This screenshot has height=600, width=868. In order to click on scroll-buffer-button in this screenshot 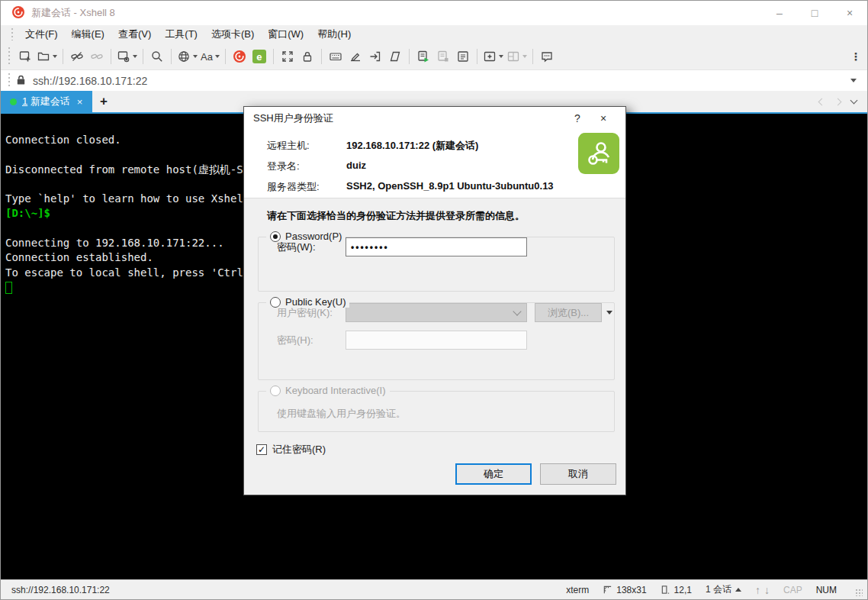, I will do `click(395, 56)`.